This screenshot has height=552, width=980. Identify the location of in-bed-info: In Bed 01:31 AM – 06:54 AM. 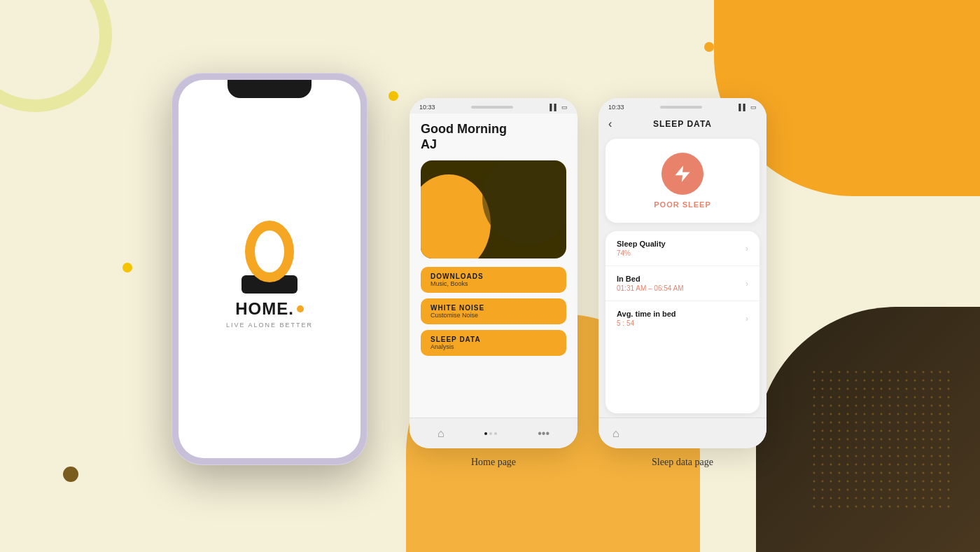
(650, 283).